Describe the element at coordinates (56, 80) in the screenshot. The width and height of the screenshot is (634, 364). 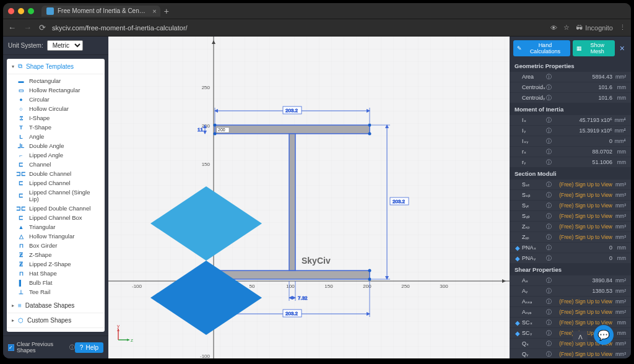
I see `shape-item: ▬Rectangular` at that location.